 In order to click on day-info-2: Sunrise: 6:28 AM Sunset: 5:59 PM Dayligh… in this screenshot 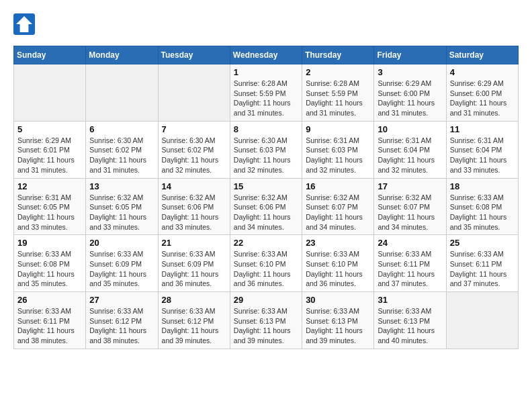, I will do `click(338, 98)`.